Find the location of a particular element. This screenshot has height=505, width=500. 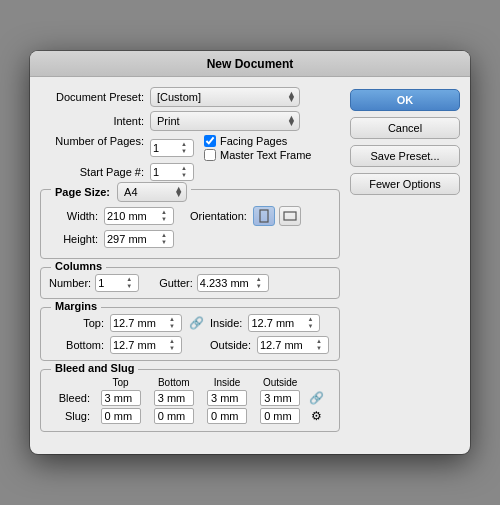

margins-bottom-spinbox: ▲▼ is located at coordinates (146, 345).